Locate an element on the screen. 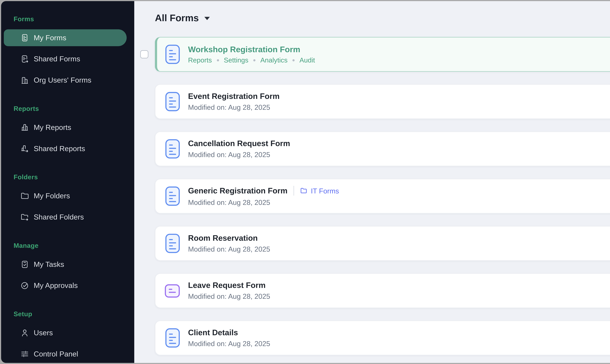  approvals-check-icon is located at coordinates (25, 286).